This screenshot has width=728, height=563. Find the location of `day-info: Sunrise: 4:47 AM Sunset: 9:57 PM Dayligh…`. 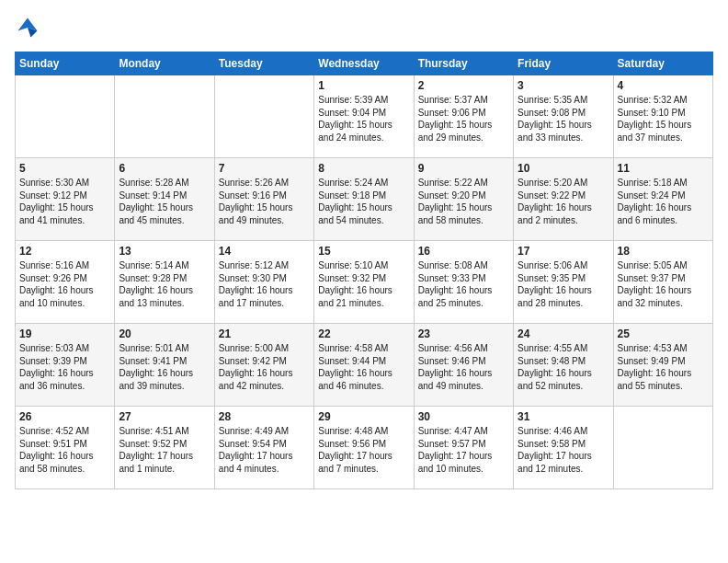

day-info: Sunrise: 4:47 AM Sunset: 9:57 PM Dayligh… is located at coordinates (463, 450).